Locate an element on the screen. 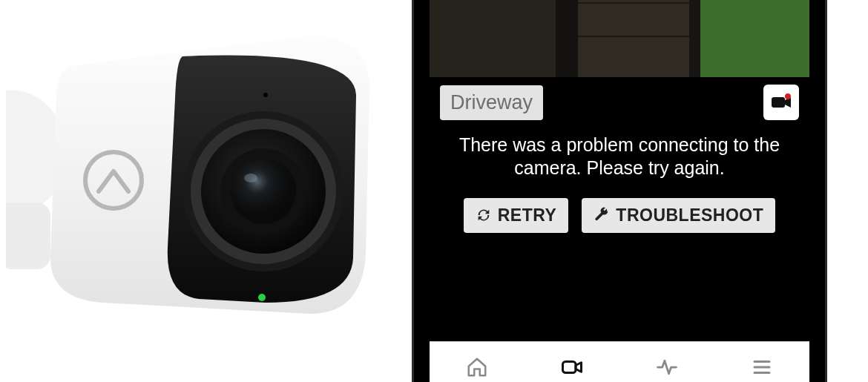 The image size is (868, 382). activity-icon is located at coordinates (667, 367).